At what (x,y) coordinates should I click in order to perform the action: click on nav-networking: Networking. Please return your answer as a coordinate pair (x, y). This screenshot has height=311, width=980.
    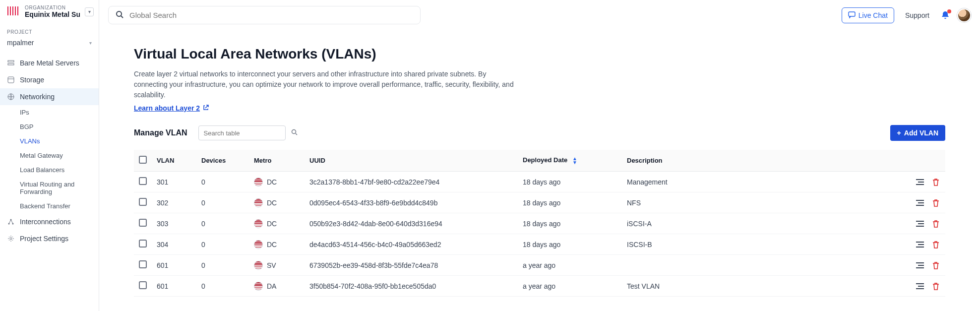
    Looking at the image, I should click on (50, 97).